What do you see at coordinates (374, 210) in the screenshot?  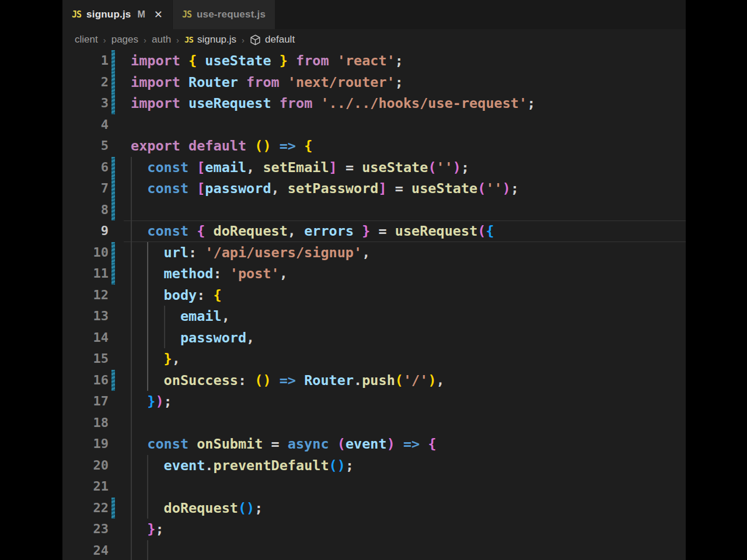 I see `code-line-8: 8` at bounding box center [374, 210].